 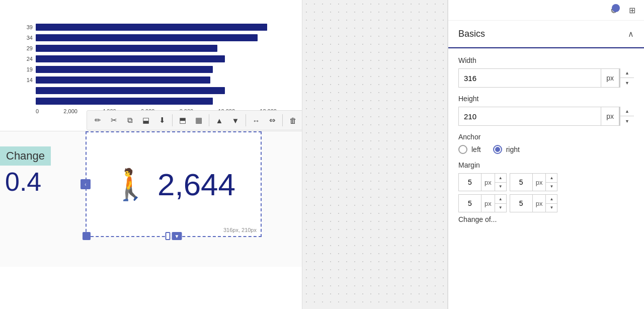 I want to click on anchor-left-label: left, so click(x=476, y=149).